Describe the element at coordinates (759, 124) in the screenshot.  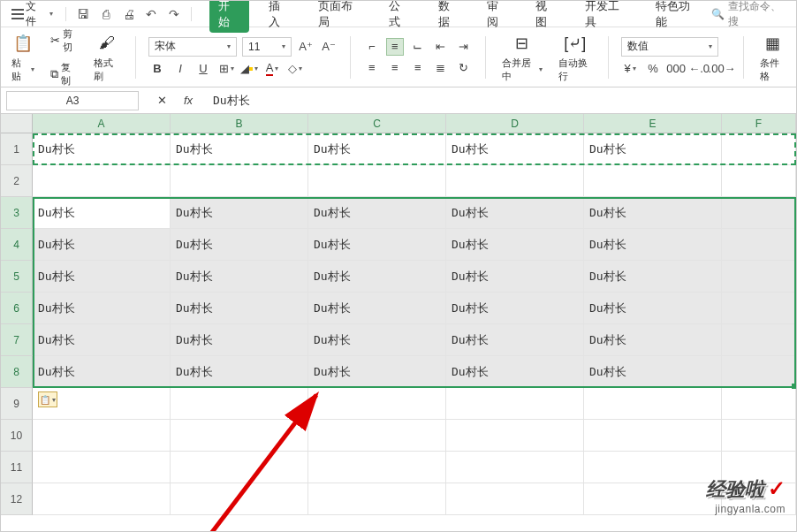
I see `col-header-F: F` at that location.